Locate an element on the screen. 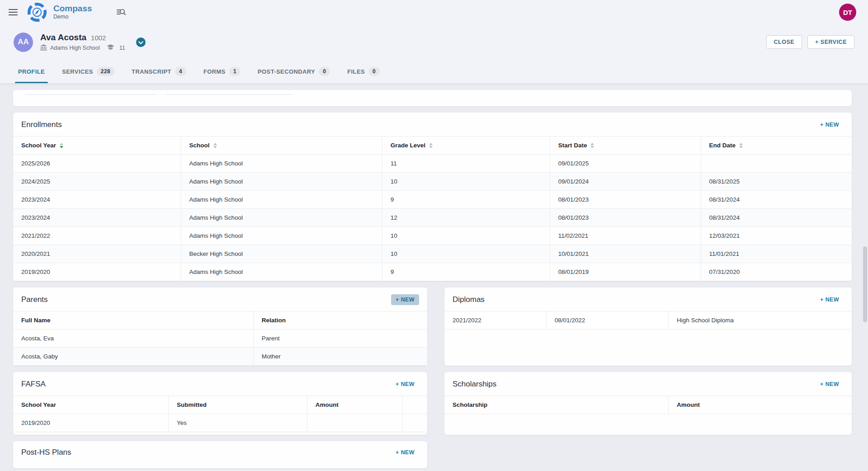 The image size is (868, 471). parent-row: Acosta, EvaParent is located at coordinates (220, 339).